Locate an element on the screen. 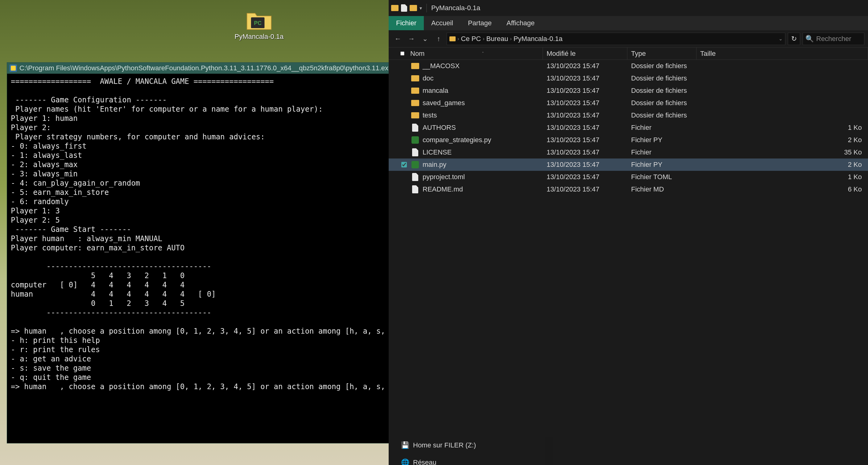 This screenshot has width=868, height=465. tree-item-network: 🌐 Réseau is located at coordinates (470, 460).